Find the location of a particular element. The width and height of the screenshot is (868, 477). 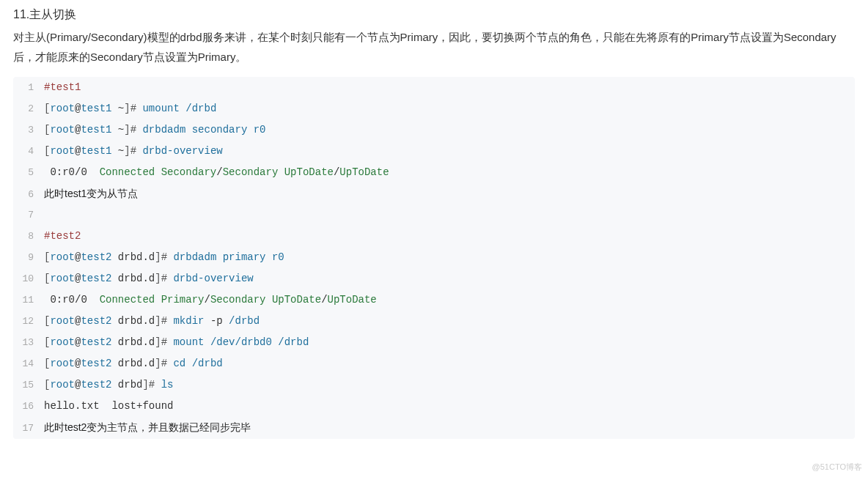

code-line: 2[root@test1 ~]# umount /drbd is located at coordinates (434, 108).